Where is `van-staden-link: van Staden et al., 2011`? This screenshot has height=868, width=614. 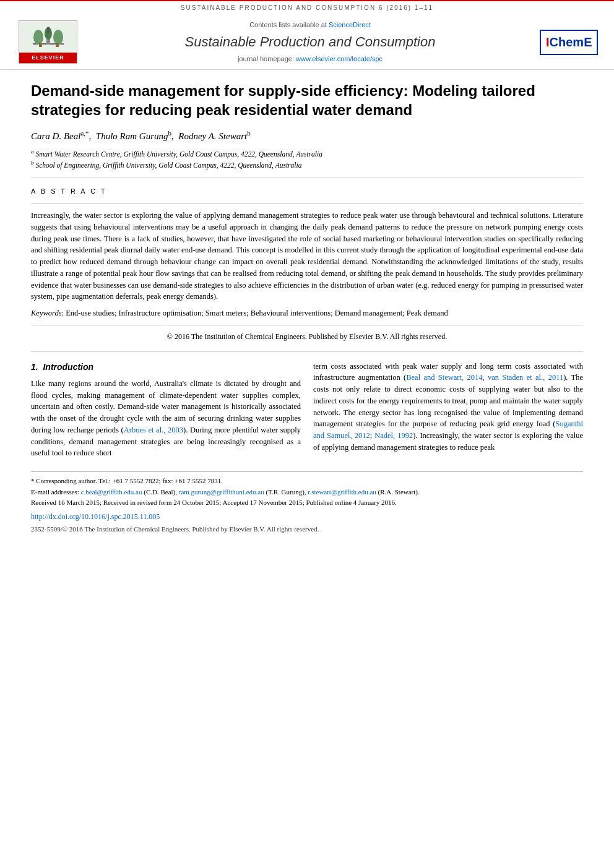
van-staden-link: van Staden et al., 2011 is located at coordinates (525, 377).